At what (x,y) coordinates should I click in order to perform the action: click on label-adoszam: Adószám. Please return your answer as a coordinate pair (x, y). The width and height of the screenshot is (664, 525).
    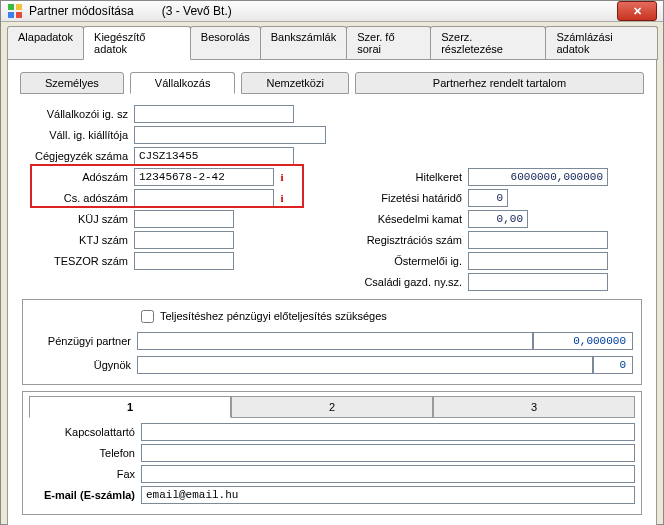
    Looking at the image, I should click on (78, 177).